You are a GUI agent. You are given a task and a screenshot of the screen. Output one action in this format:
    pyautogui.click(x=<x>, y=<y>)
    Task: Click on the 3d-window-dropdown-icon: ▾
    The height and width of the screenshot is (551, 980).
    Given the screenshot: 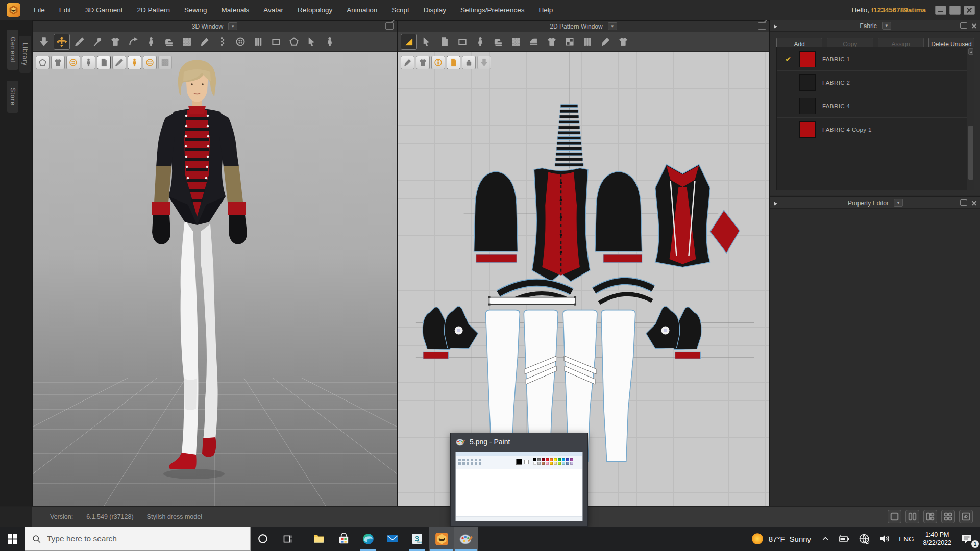 What is the action you would take?
    pyautogui.click(x=233, y=27)
    